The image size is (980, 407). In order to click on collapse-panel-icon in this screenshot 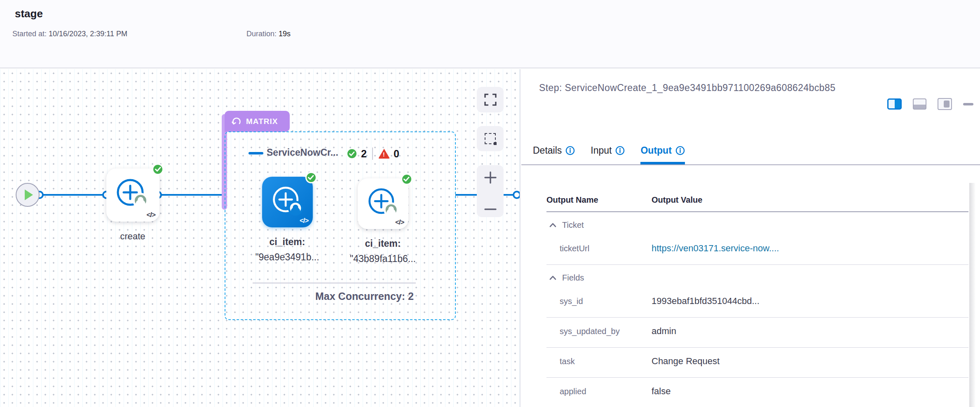, I will do `click(968, 104)`.